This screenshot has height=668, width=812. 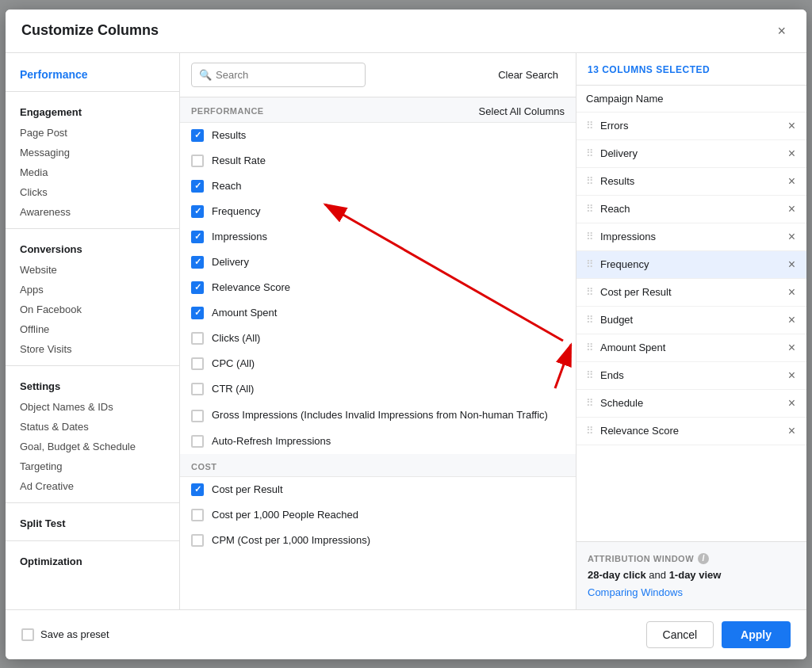 I want to click on drag-handle-budget: ⠿, so click(x=590, y=320).